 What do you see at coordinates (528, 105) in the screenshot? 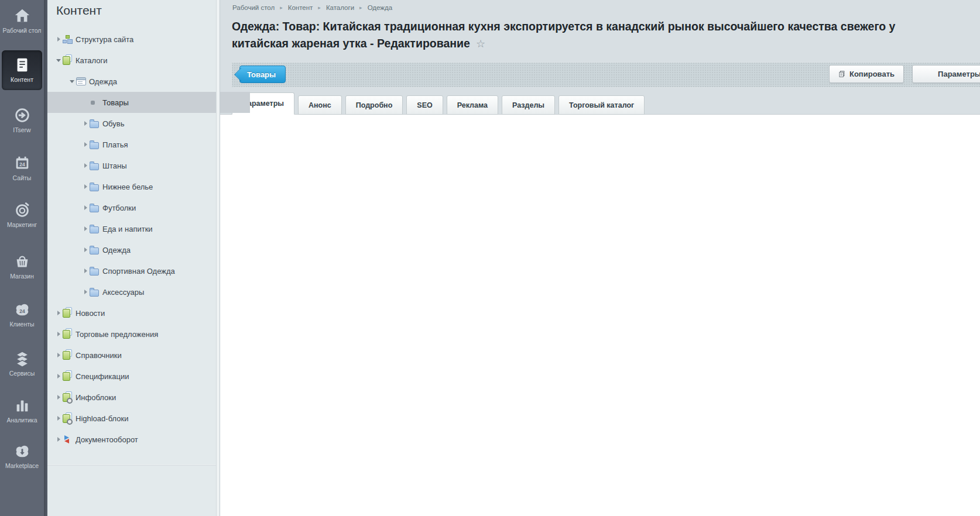
I see `tab-razdely: Разделы` at bounding box center [528, 105].